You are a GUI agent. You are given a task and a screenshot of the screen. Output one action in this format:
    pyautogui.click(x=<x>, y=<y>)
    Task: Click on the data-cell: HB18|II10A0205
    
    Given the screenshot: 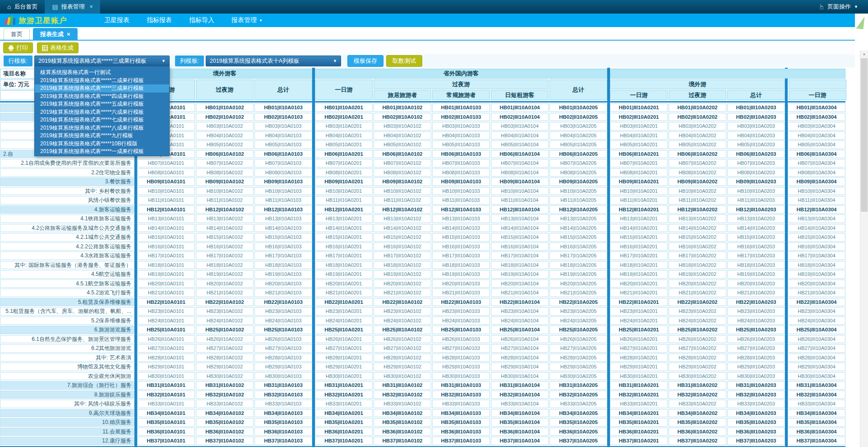 What is the action you would take?
    pyautogui.click(x=578, y=265)
    